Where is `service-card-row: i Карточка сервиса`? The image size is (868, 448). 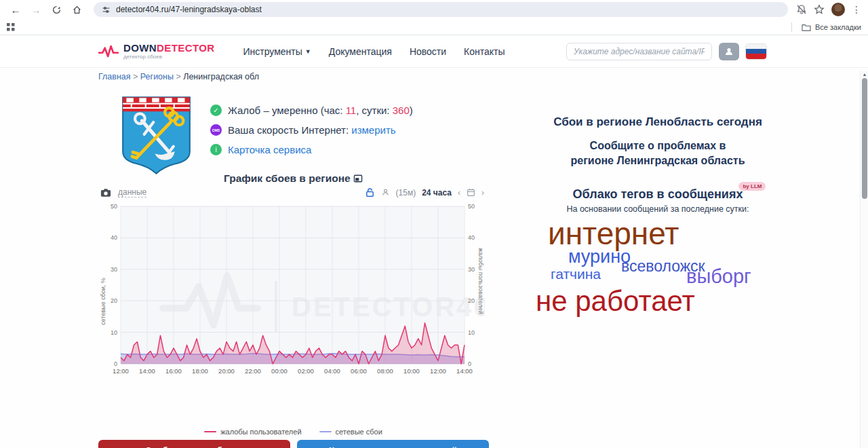 service-card-row: i Карточка сервиса is located at coordinates (312, 149).